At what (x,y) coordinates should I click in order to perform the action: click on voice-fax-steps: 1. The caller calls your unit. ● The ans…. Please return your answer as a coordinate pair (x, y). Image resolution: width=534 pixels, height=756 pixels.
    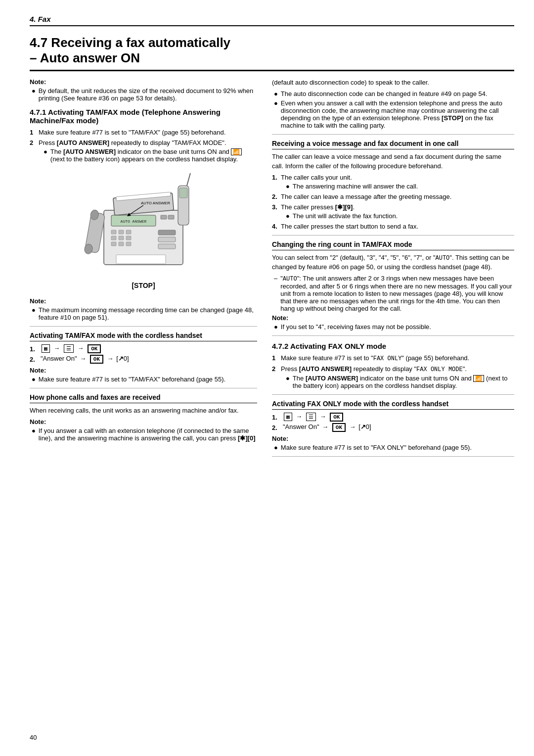
    Looking at the image, I should click on (393, 202).